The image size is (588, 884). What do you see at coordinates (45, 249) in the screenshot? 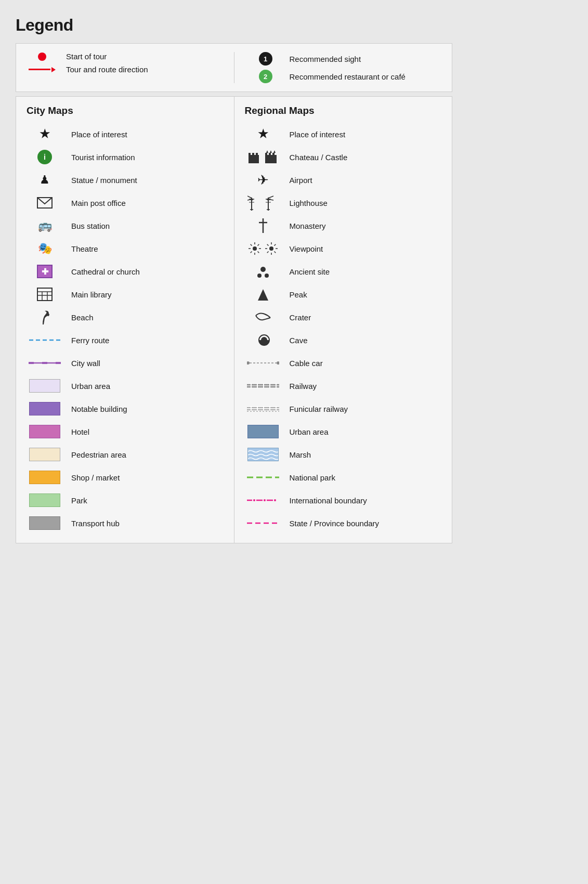
I see `theatre-icon: 🎭` at bounding box center [45, 249].